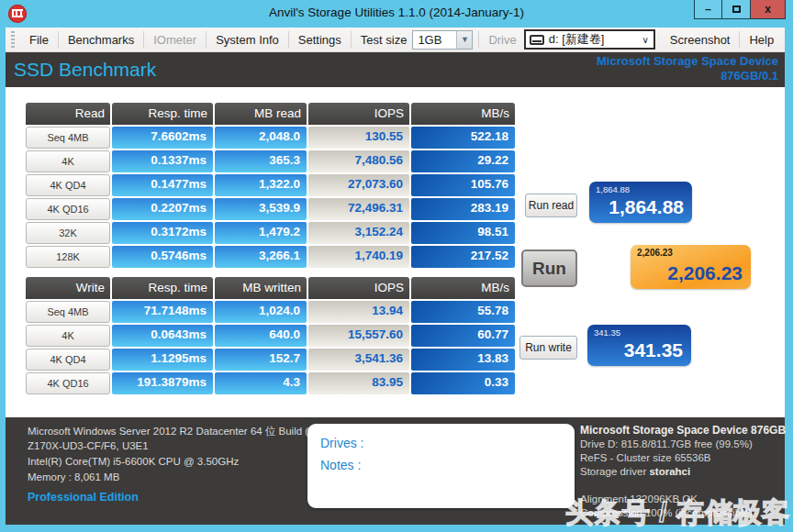 The width and height of the screenshot is (793, 532). What do you see at coordinates (174, 40) in the screenshot?
I see `menu-iometer: IOmeter` at bounding box center [174, 40].